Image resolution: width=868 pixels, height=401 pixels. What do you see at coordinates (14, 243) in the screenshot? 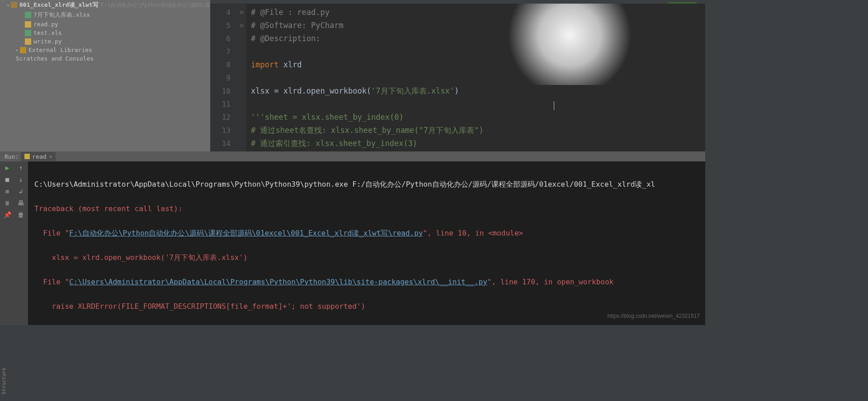
I see `run-toolbar: ▶ ■ ≡ ≣ 📌 ↑ ↓ ↲ 🖶 🗑` at bounding box center [14, 243].